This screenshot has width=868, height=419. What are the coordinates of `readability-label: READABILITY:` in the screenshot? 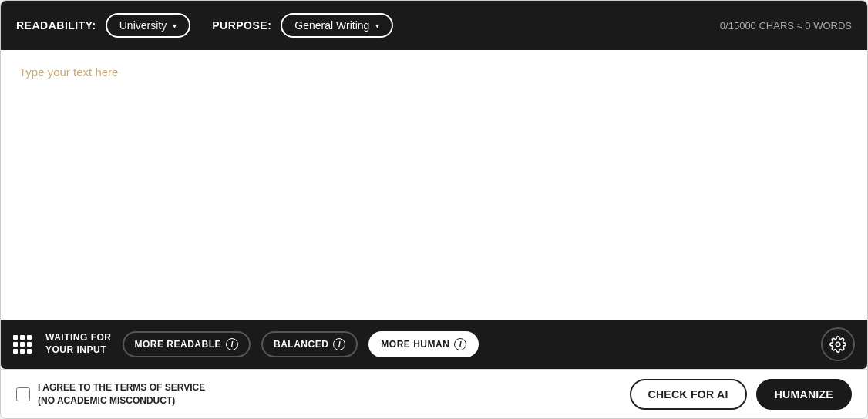 It's located at (56, 25).